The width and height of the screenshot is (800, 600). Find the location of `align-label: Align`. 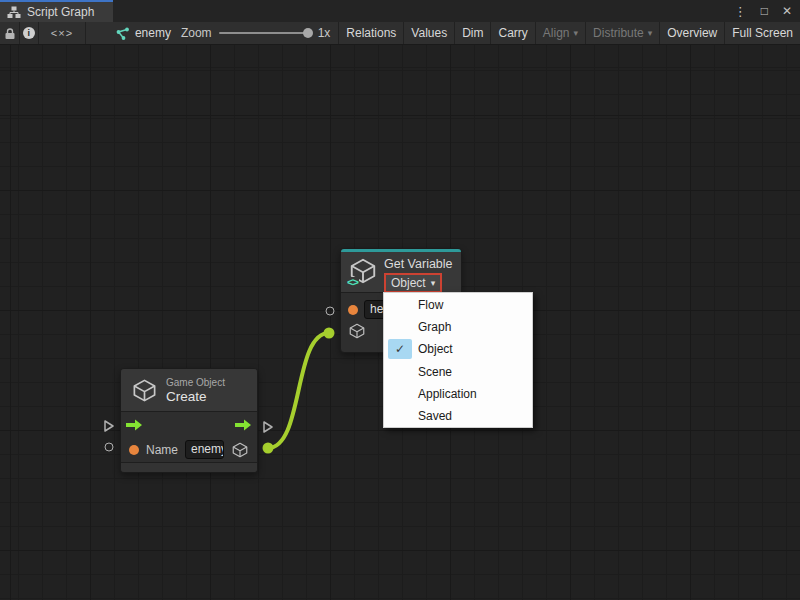

align-label: Align is located at coordinates (556, 33).